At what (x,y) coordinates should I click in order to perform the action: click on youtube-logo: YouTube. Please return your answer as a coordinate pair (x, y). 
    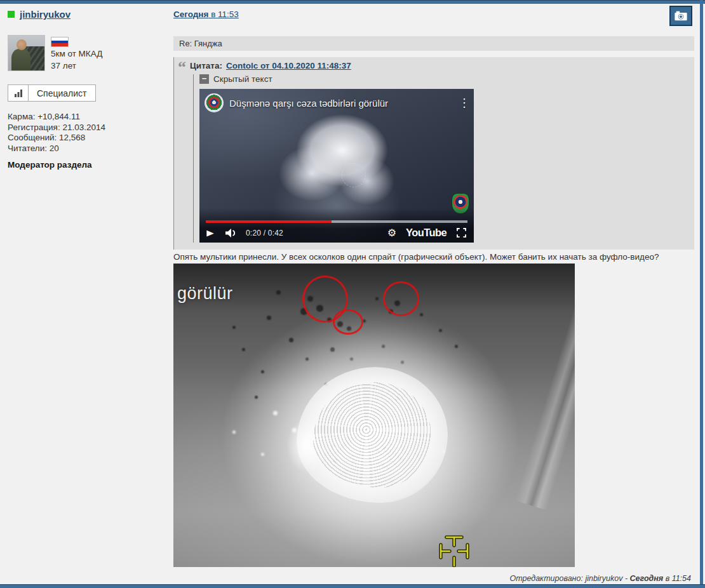
    Looking at the image, I should click on (426, 232).